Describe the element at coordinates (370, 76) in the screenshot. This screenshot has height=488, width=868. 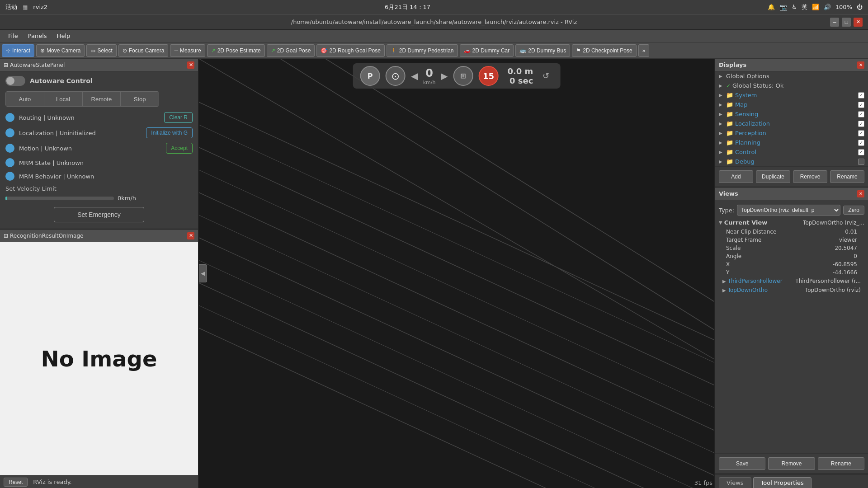
I see `gear-mode-button: P` at that location.